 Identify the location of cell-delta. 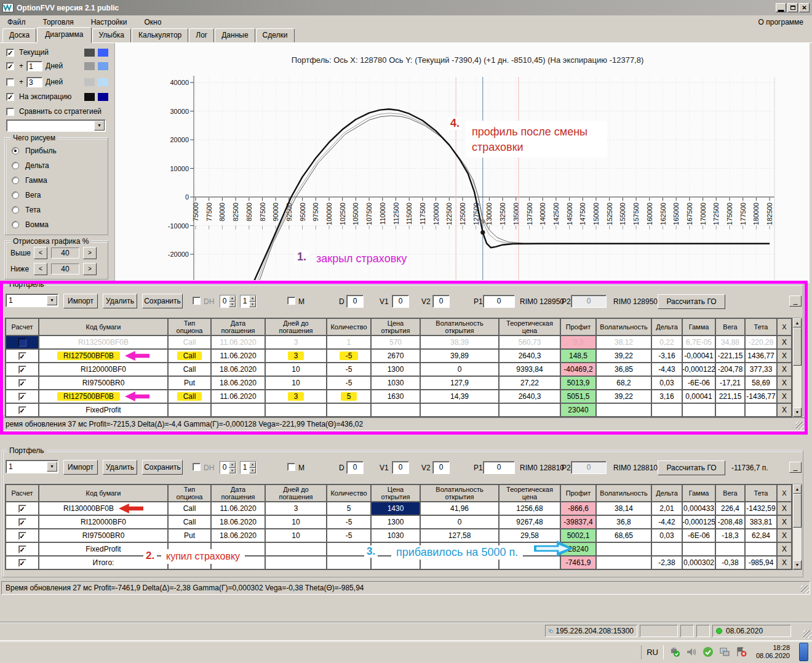
(667, 550).